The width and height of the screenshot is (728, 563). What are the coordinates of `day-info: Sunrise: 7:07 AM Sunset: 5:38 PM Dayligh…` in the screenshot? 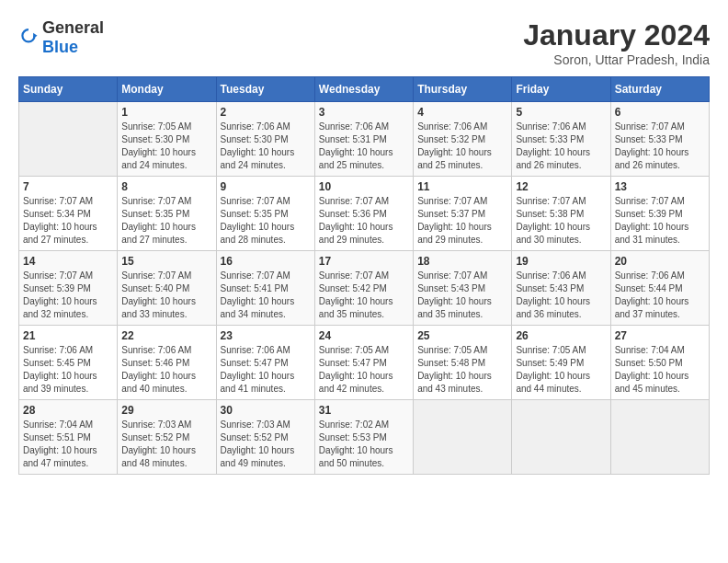 It's located at (561, 221).